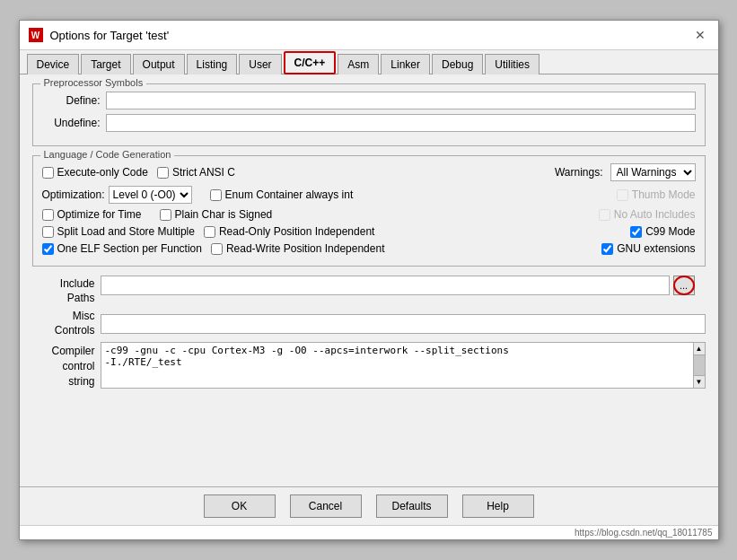  I want to click on read-write-pos-label: Read-Write Position Independent, so click(305, 249).